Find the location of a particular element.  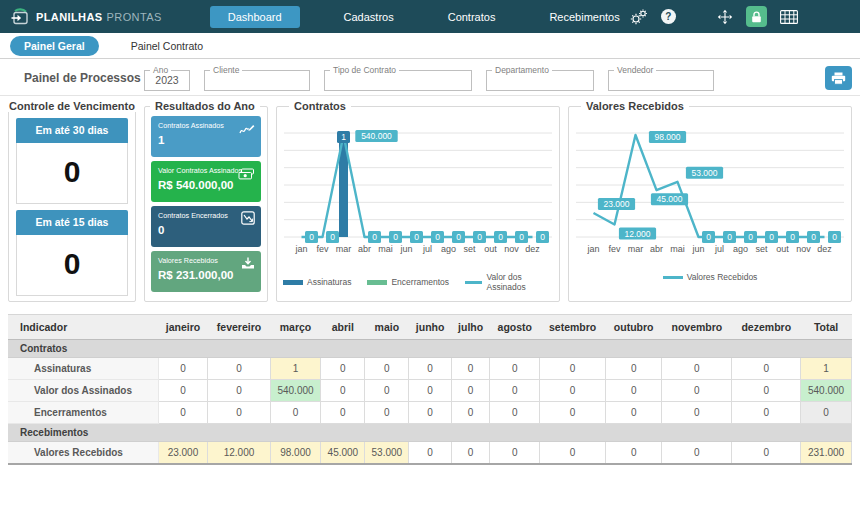

filter-label-departamento: Departamento is located at coordinates (522, 70).